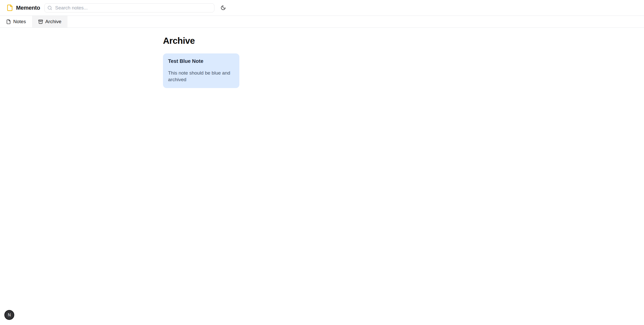  I want to click on header: Memento, so click(322, 8).